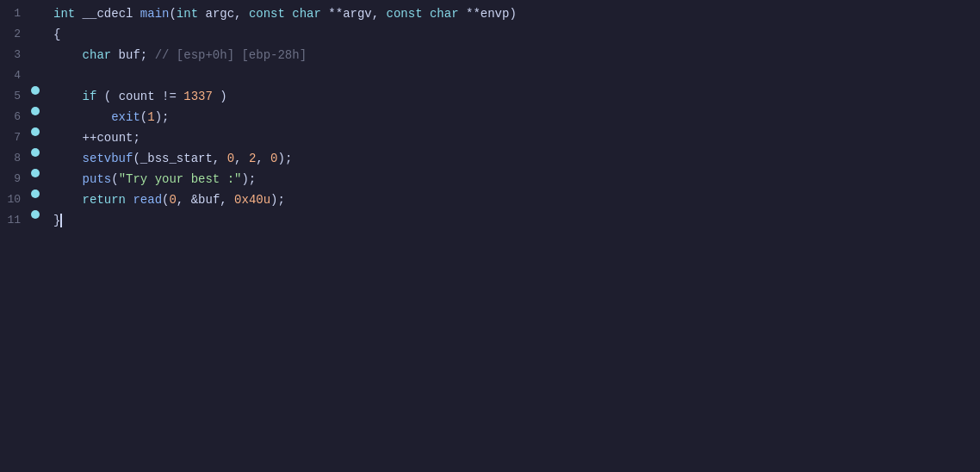 This screenshot has width=980, height=472. Describe the element at coordinates (512, 220) in the screenshot. I see `code-content: }` at that location.